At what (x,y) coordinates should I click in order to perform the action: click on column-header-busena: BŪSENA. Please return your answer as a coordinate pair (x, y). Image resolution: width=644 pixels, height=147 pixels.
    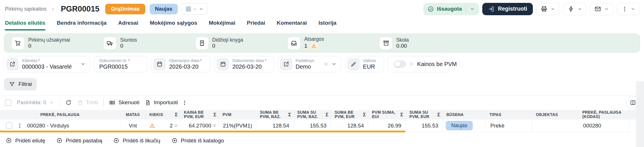
    Looking at the image, I should click on (464, 115).